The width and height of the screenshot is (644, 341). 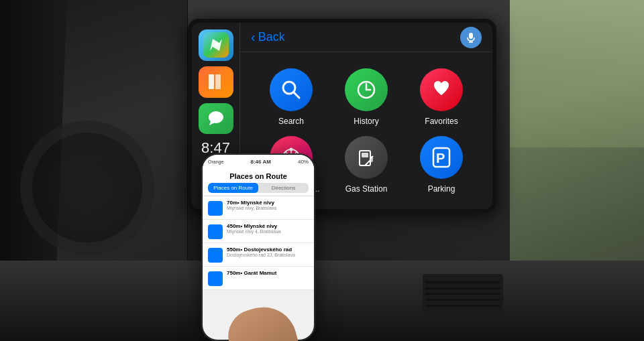 I want to click on phone: Orange 8:46 AM 40% Places on Route Place…, so click(x=258, y=247).